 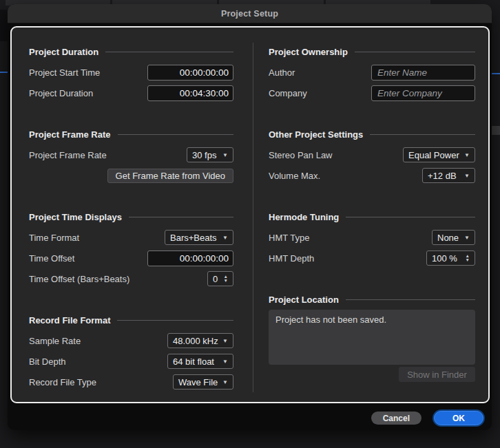 What do you see at coordinates (397, 418) in the screenshot?
I see `cancel-button: Cancel` at bounding box center [397, 418].